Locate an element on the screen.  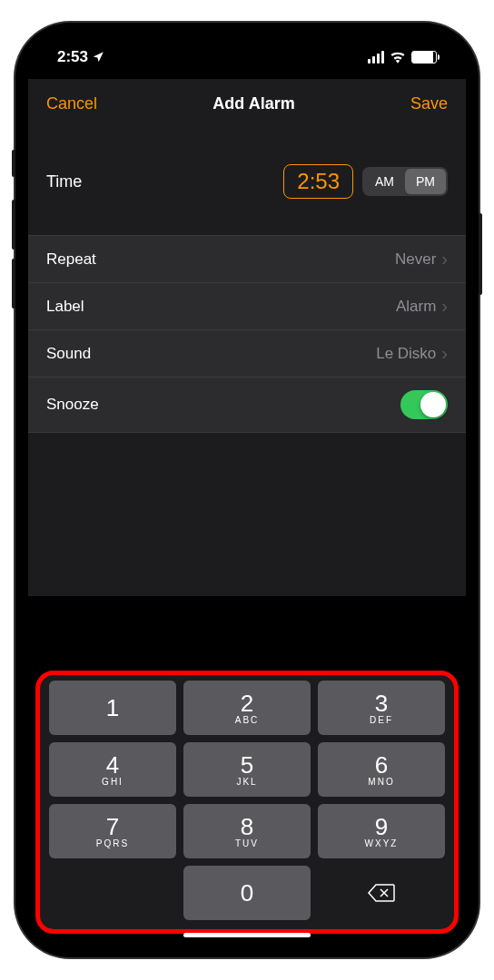
notch is located at coordinates (247, 50).